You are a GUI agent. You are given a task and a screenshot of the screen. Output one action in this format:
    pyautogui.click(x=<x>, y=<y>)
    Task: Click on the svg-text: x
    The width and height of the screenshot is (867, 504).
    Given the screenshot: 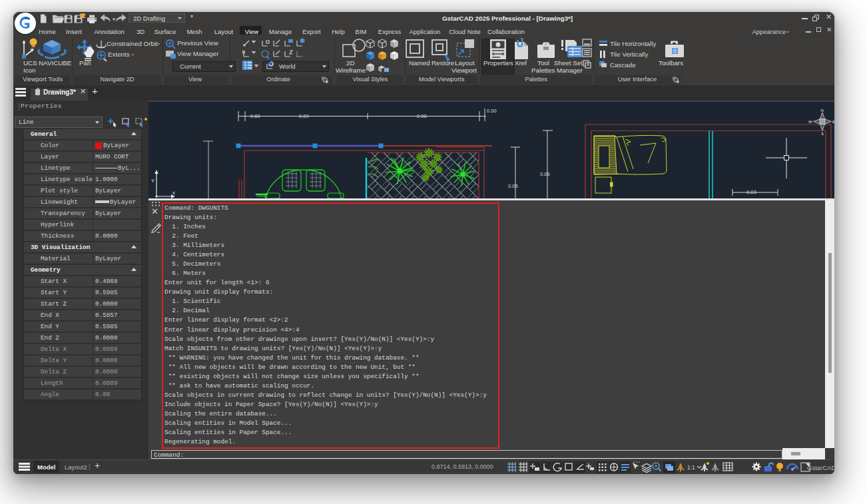 What is the action you would take?
    pyautogui.click(x=174, y=193)
    